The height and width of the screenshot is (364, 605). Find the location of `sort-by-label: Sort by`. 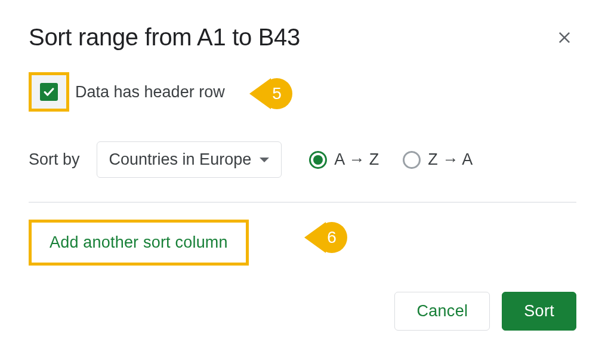

sort-by-label: Sort by is located at coordinates (54, 160).